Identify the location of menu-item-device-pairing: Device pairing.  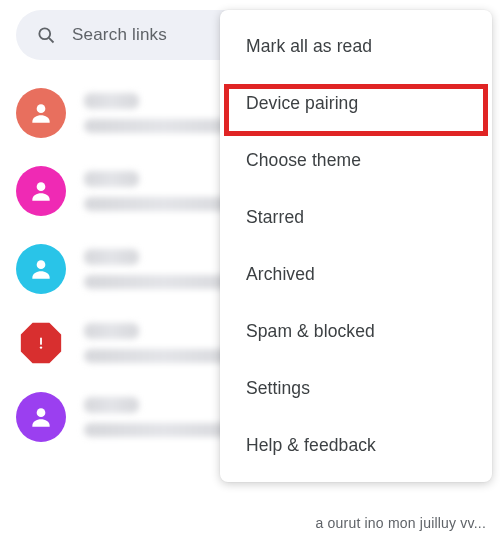
(356, 104).